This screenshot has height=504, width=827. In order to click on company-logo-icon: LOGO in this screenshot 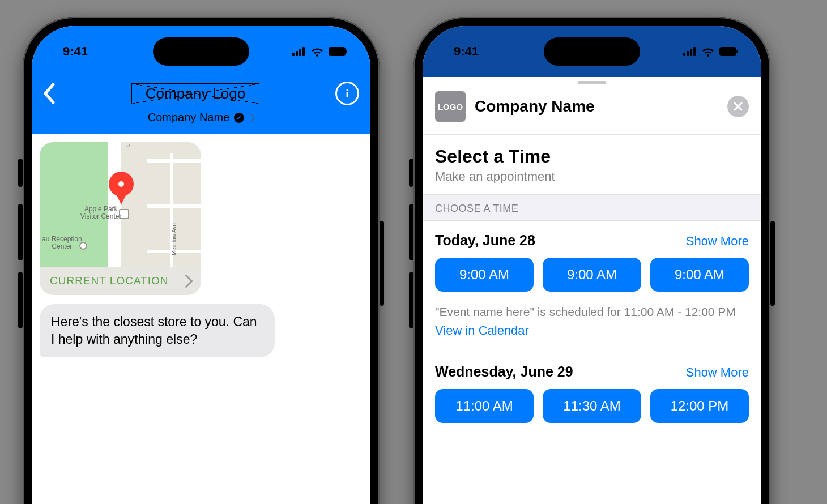, I will do `click(450, 106)`.